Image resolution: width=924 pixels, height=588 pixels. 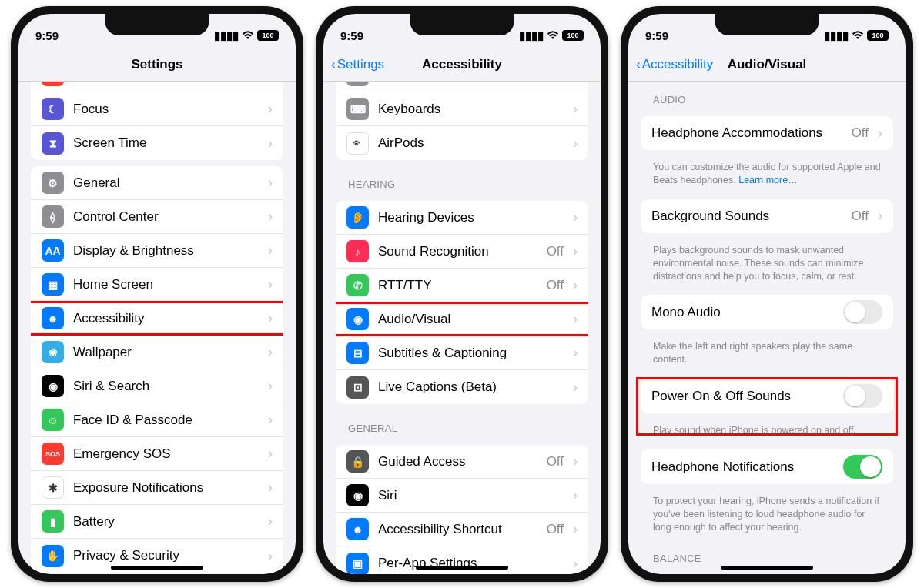 I want to click on notch, so click(x=462, y=25).